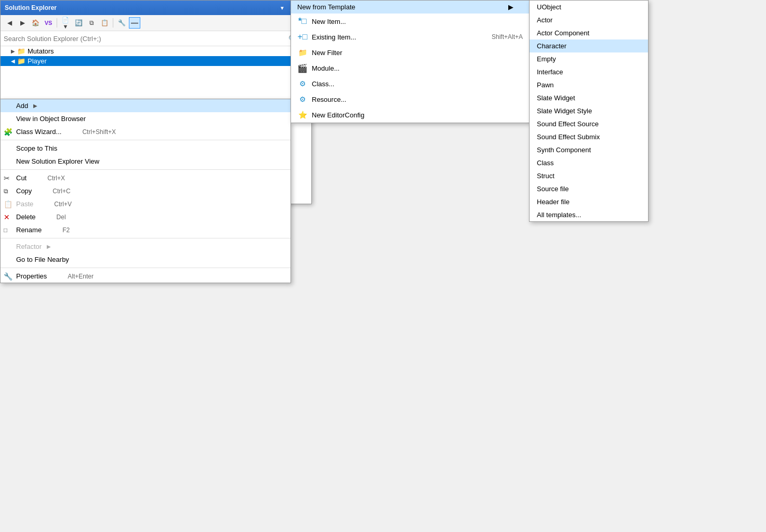  Describe the element at coordinates (135, 23) in the screenshot. I see `collapse-button: —` at that location.